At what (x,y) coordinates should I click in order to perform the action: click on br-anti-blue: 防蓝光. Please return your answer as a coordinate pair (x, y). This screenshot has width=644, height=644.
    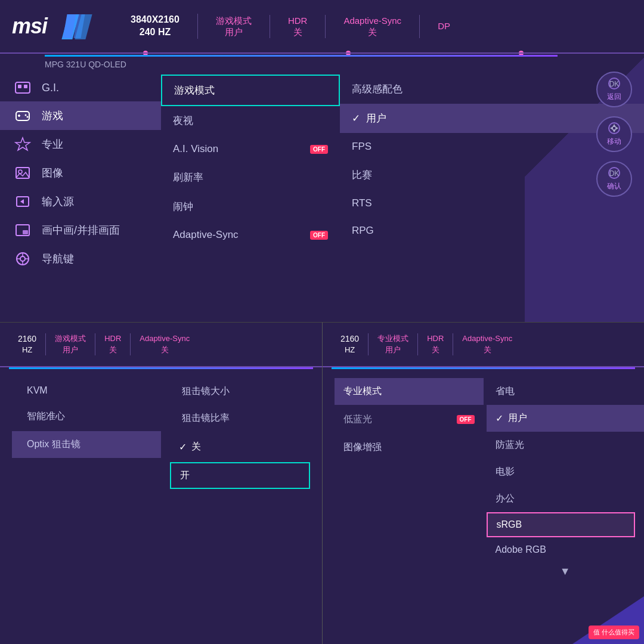
    Looking at the image, I should click on (565, 445).